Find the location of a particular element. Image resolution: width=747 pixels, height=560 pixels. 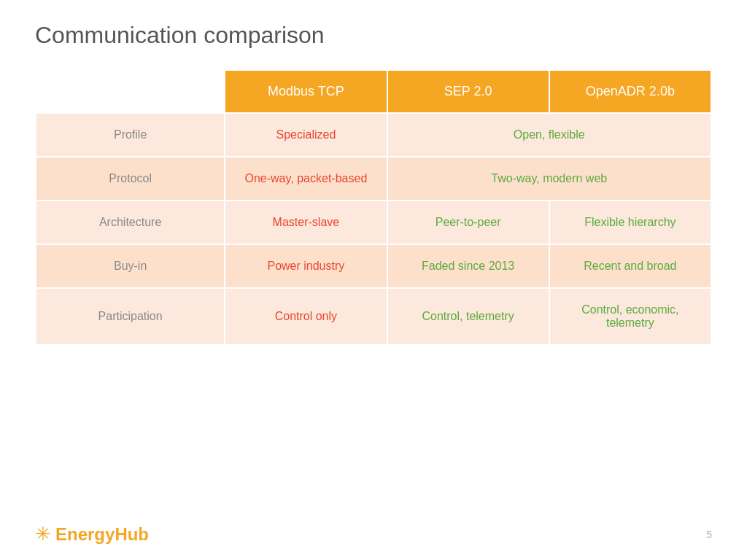

row-modbus: Specialized is located at coordinates (306, 135).